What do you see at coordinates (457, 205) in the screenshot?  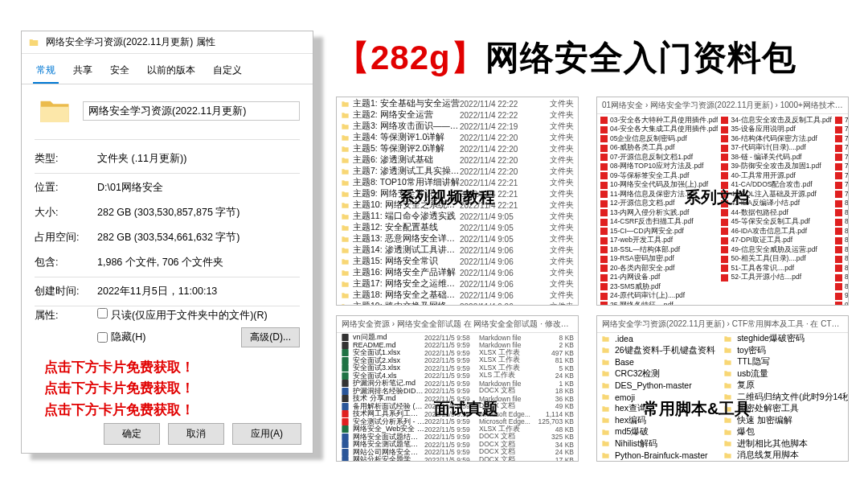 I see `list-item: 主题10: 网络安全之系统加固2022/11/4 22:21文件夹` at bounding box center [457, 205].